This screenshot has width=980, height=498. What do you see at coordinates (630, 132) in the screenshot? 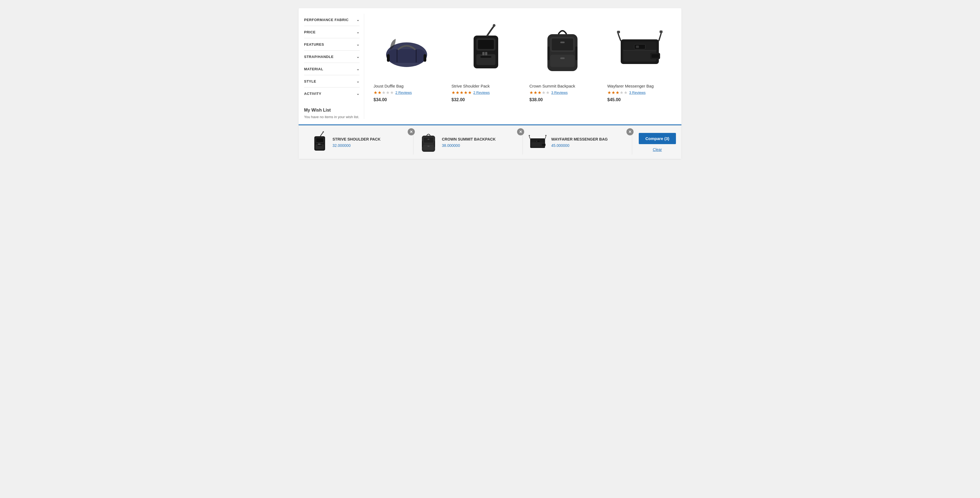
I see `remove-compare-btn-2: ✕` at bounding box center [630, 132].